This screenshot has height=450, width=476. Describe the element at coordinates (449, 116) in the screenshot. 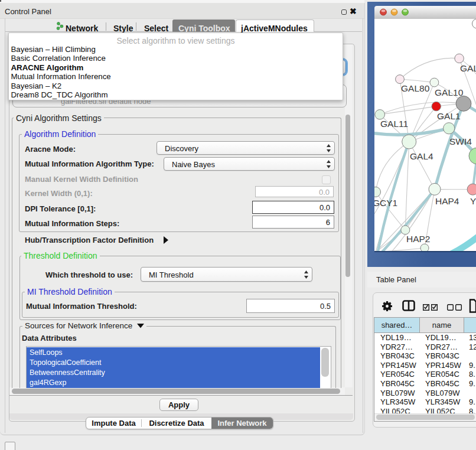

I see `svg-text: GAL1` at that location.